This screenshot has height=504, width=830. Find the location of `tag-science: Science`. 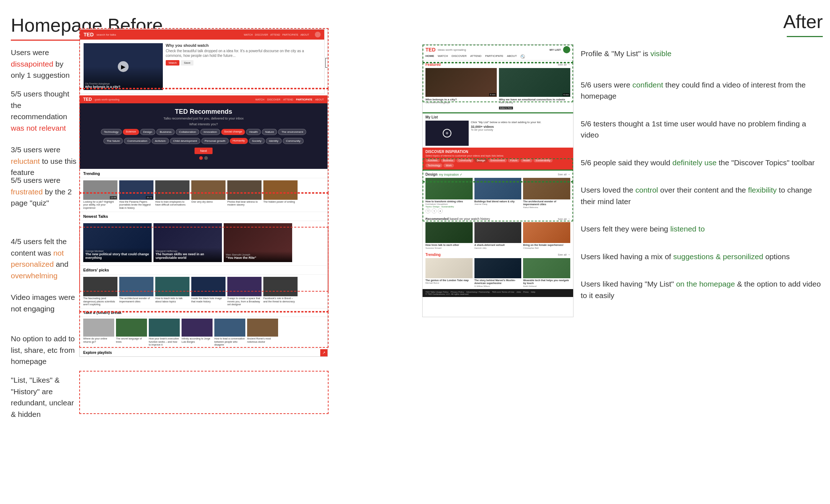

tag-science: Science is located at coordinates (131, 132).